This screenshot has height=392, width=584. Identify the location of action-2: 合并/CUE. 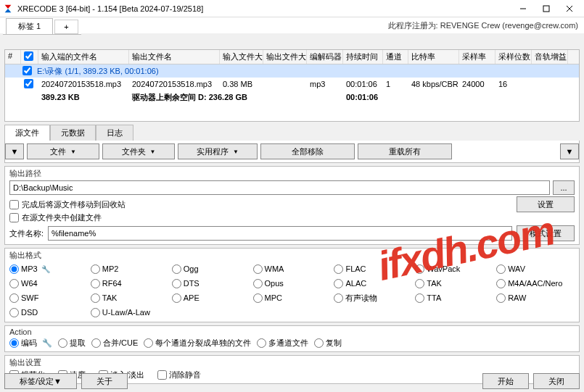
(115, 343).